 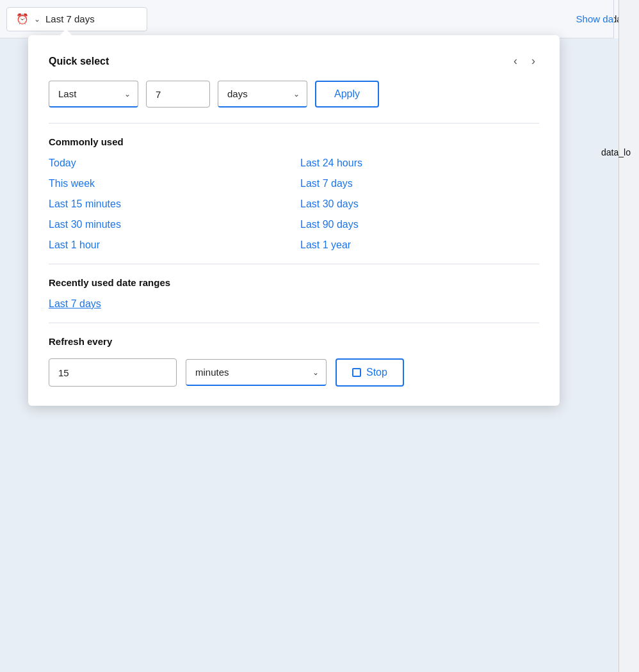 I want to click on quick-link-last-30-days: Last 30 days, so click(x=420, y=204).